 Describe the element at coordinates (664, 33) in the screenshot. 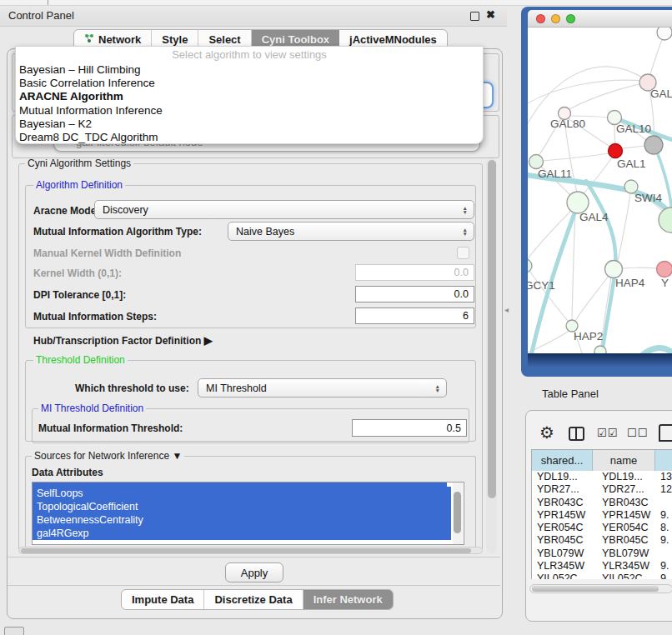

I see `network-node-node-top` at that location.